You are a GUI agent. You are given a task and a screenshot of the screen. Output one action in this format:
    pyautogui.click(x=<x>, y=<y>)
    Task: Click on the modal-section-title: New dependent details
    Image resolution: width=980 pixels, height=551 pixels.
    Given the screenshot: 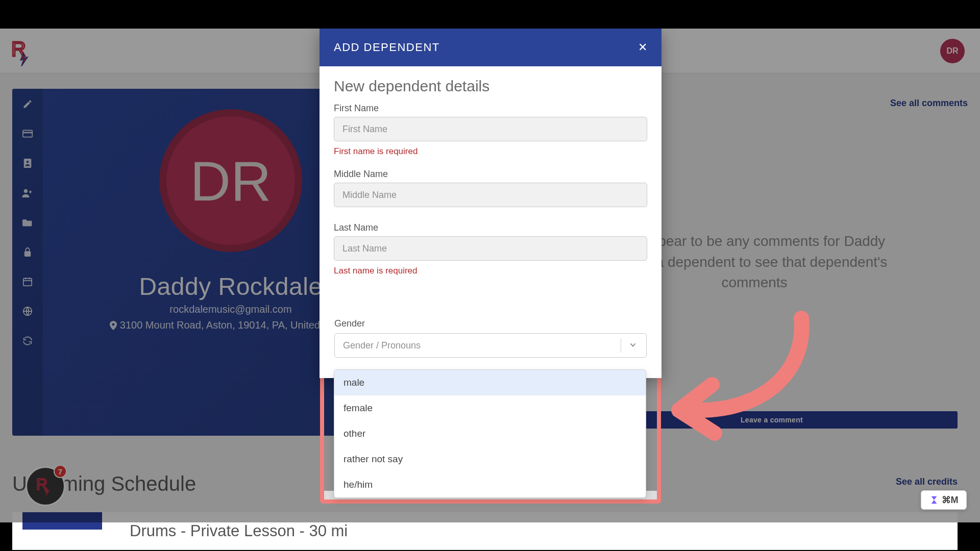 What is the action you would take?
    pyautogui.click(x=491, y=86)
    